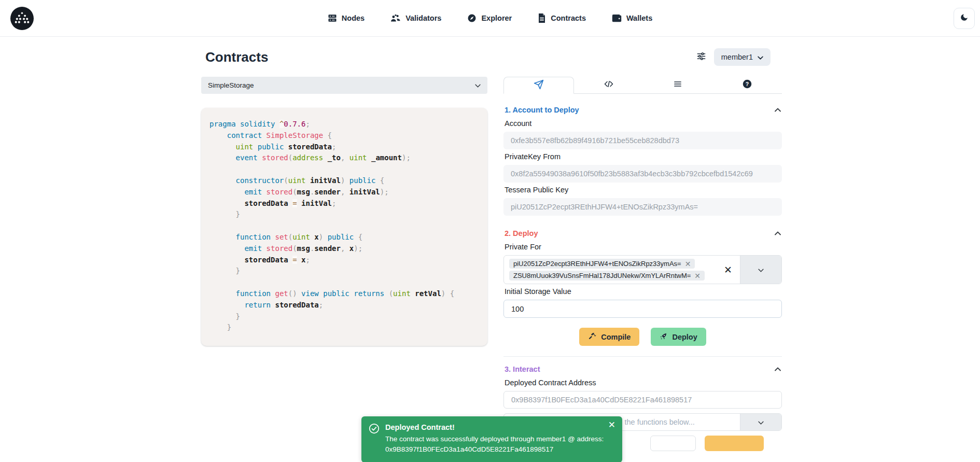 This screenshot has width=980, height=462. I want to click on toast-body: Deployed Contract! The contract was succ…, so click(499, 439).